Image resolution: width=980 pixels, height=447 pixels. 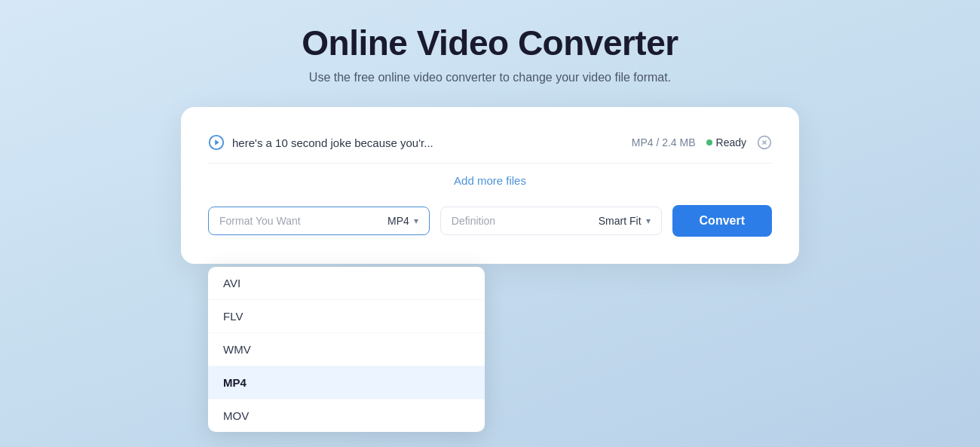 What do you see at coordinates (333, 143) in the screenshot?
I see `file-name: here's a 10 second joke because you'r...` at bounding box center [333, 143].